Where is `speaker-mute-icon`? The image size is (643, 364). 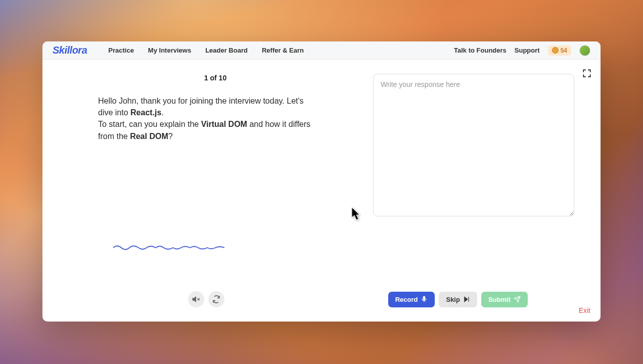
speaker-mute-icon is located at coordinates (196, 299).